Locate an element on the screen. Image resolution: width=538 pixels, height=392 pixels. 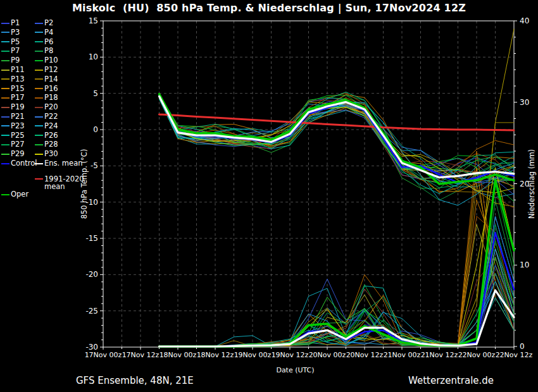
temp-tick-label: -15 is located at coordinates (92, 238).